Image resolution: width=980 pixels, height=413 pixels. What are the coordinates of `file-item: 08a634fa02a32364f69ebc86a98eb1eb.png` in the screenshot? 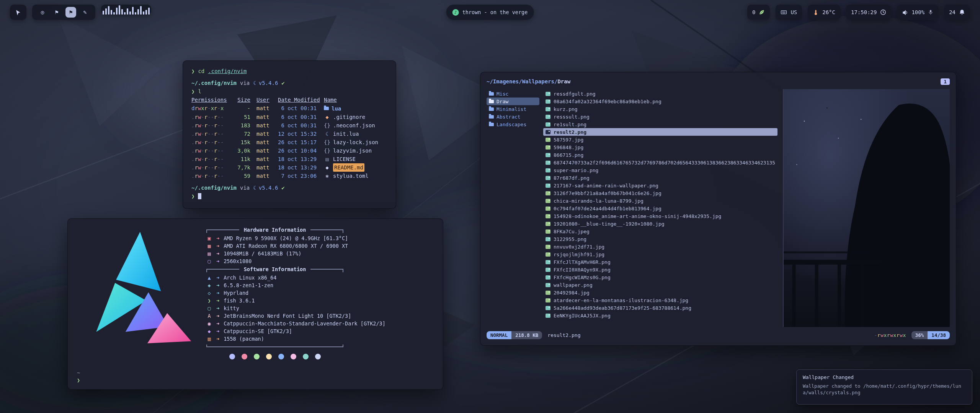 It's located at (660, 101).